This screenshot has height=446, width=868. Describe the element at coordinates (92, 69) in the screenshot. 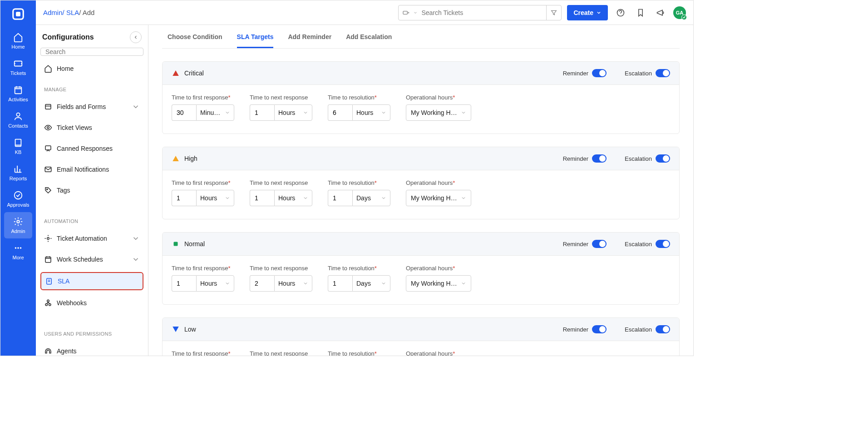

I see `cfg-home: Home` at that location.